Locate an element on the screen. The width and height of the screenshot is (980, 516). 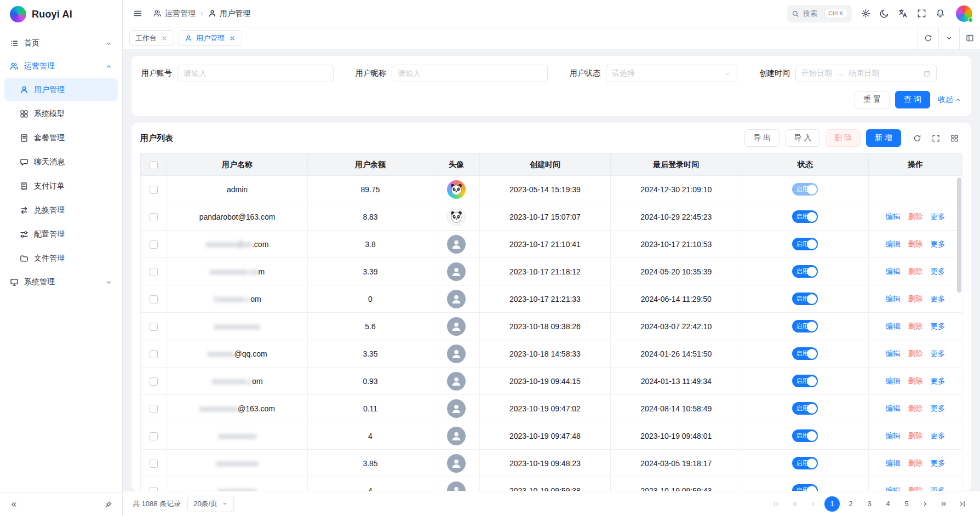
pin-icon is located at coordinates (108, 504).